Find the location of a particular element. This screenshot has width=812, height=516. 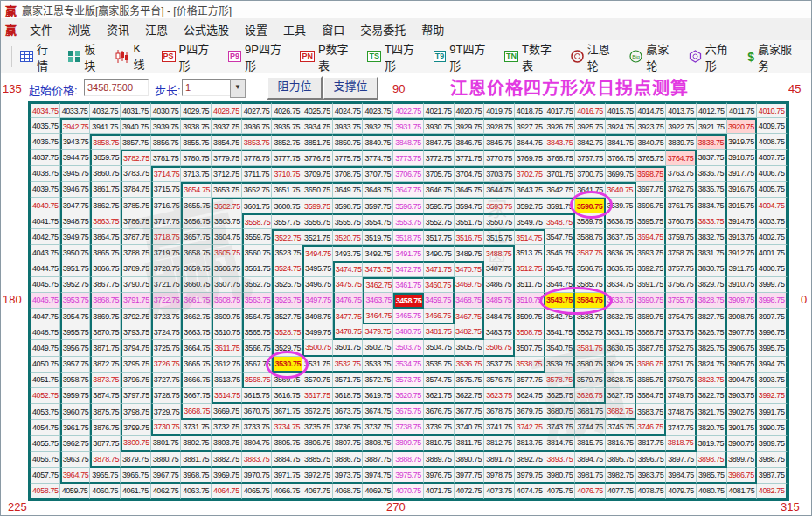

price-cell: 3881.75 is located at coordinates (196, 460).